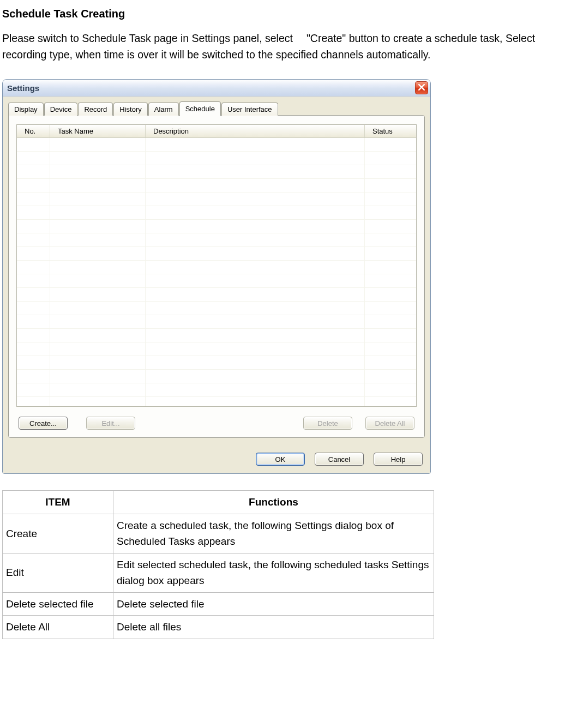  I want to click on doc-function-cell: Delete selected file, so click(274, 604).